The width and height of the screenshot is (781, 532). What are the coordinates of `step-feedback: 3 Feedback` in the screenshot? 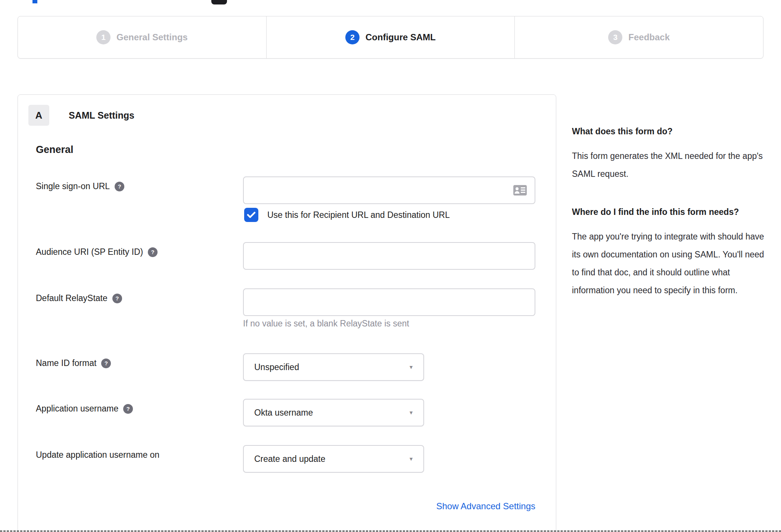 It's located at (639, 37).